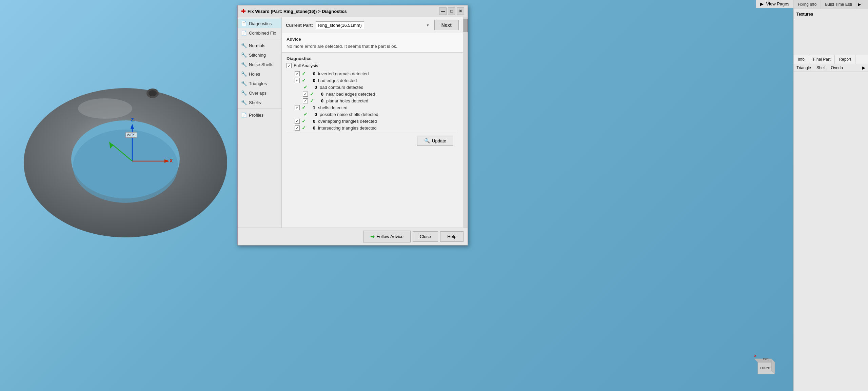  What do you see at coordinates (260, 64) in the screenshot?
I see `nav-item-noise-shells: 🔧 Noise Shells` at bounding box center [260, 64].